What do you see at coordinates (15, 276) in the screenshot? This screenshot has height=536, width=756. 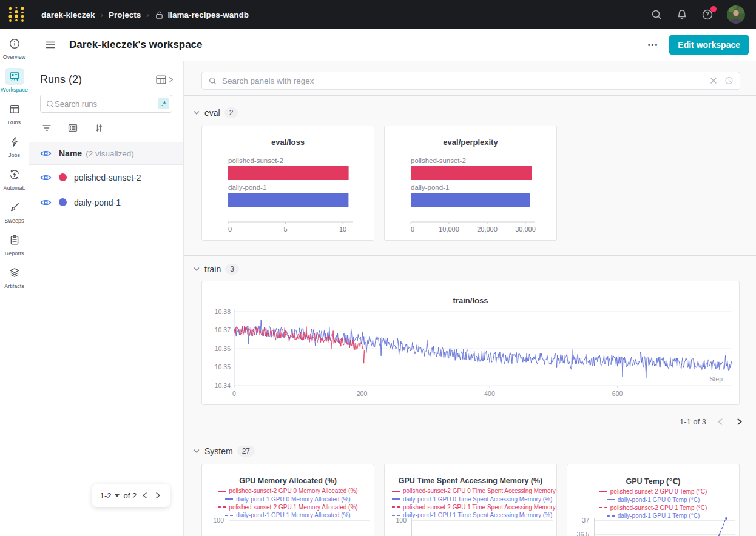 I see `sidebar-item-artifacts: Artifacts` at bounding box center [15, 276].